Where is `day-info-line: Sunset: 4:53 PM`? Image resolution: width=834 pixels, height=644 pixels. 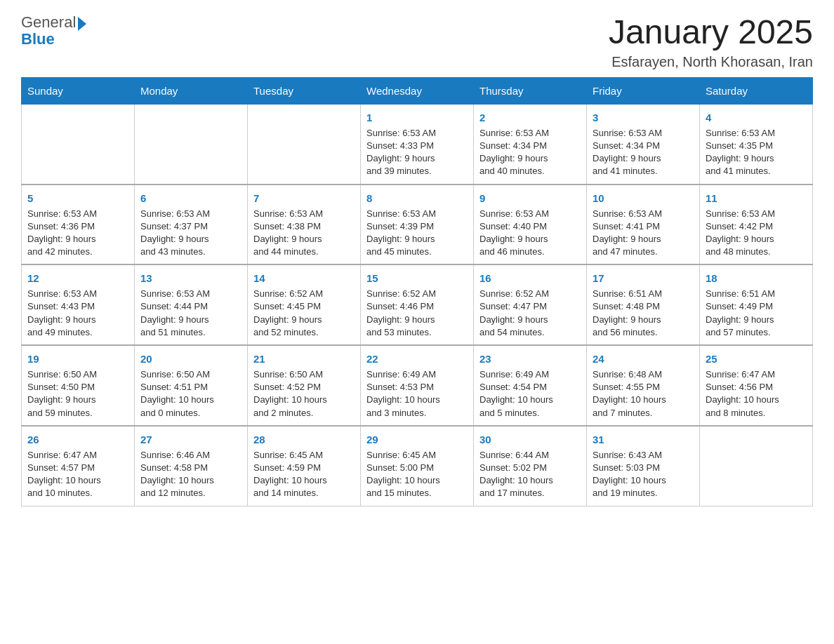 day-info-line: Sunset: 4:53 PM is located at coordinates (417, 387).